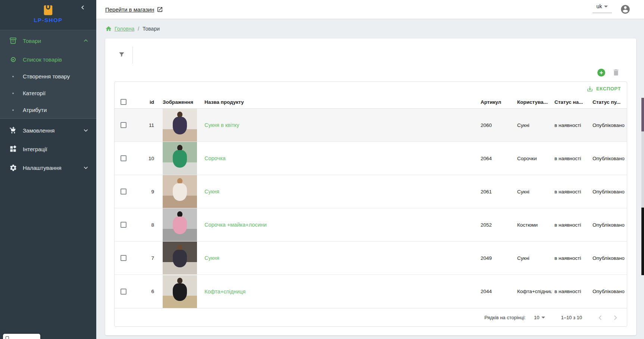 The image size is (644, 339). Describe the element at coordinates (151, 29) in the screenshot. I see `breadcrumb-current: Товари` at that location.